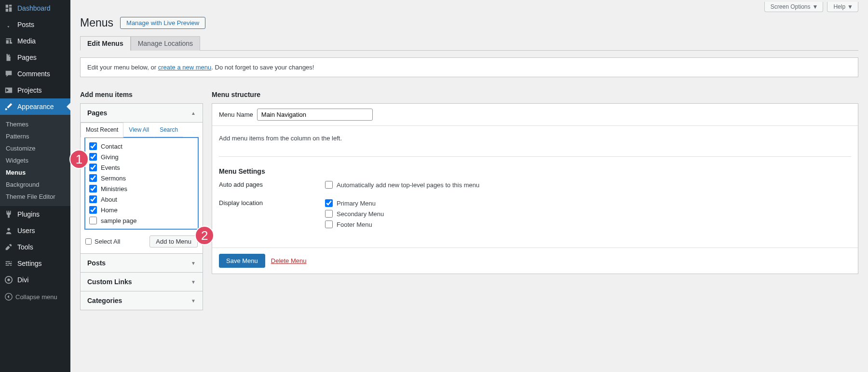 This screenshot has height=372, width=868. What do you see at coordinates (35, 136) in the screenshot?
I see `submenu-patterns: Patterns` at bounding box center [35, 136].